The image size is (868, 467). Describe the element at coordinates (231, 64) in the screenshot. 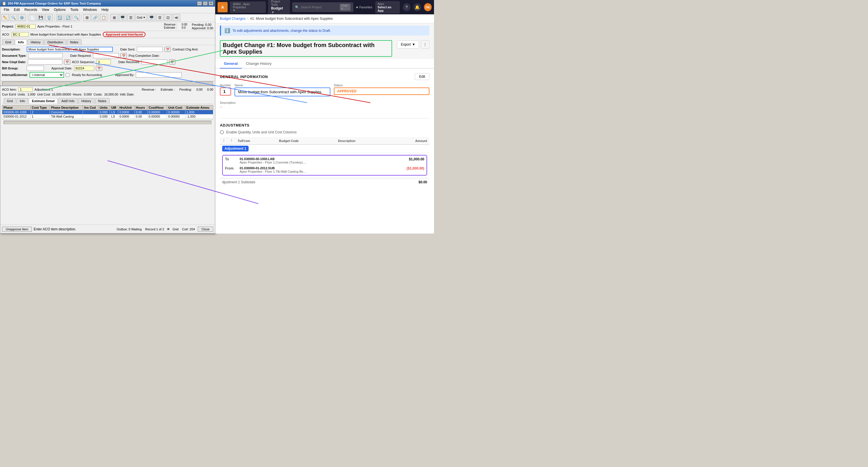

I see `web-tab-general: General` at that location.